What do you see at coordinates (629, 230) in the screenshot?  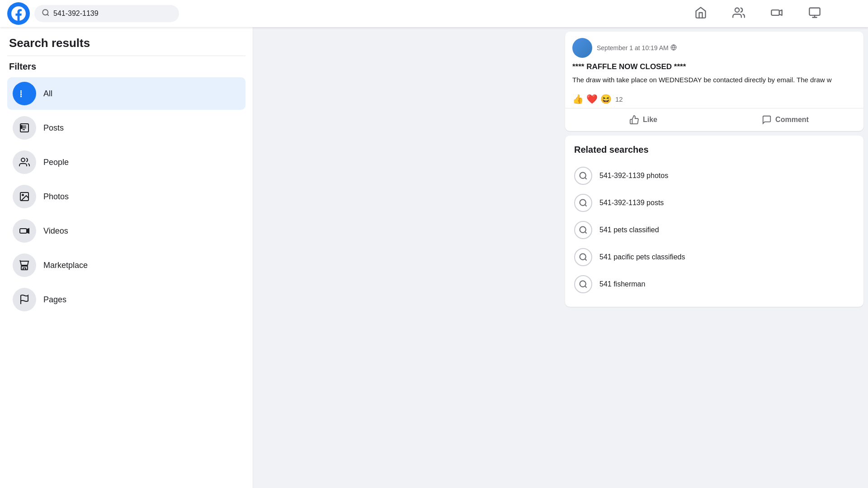 I see `related-text-2: 541 pets classified` at bounding box center [629, 230].